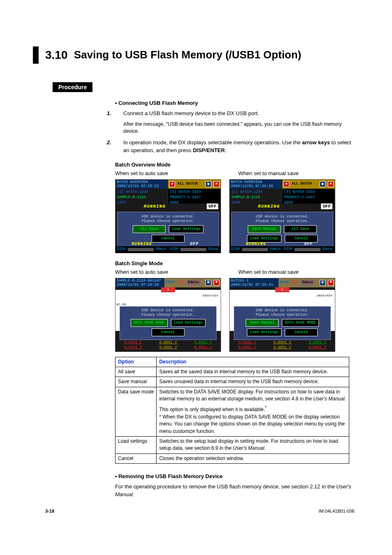 The width and height of the screenshot is (392, 555). Describe the element at coordinates (232, 410) in the screenshot. I see `options-table: Option Description All save Saves all th…` at that location.